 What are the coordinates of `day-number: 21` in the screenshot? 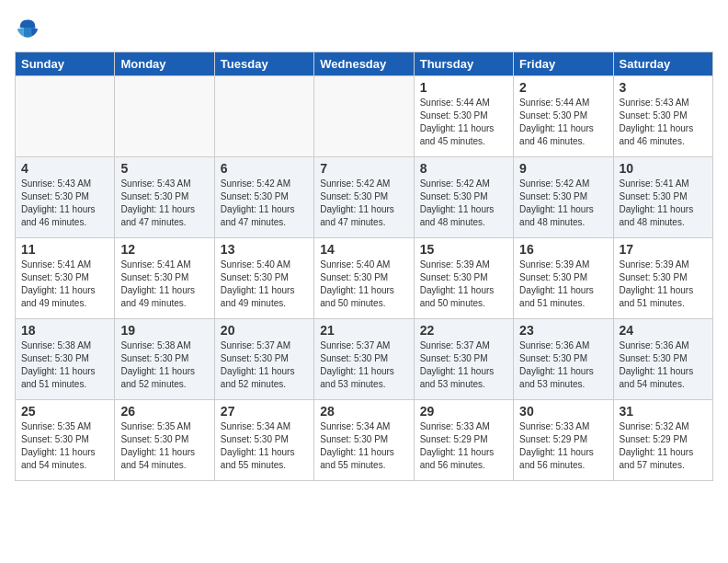 It's located at (364, 330).